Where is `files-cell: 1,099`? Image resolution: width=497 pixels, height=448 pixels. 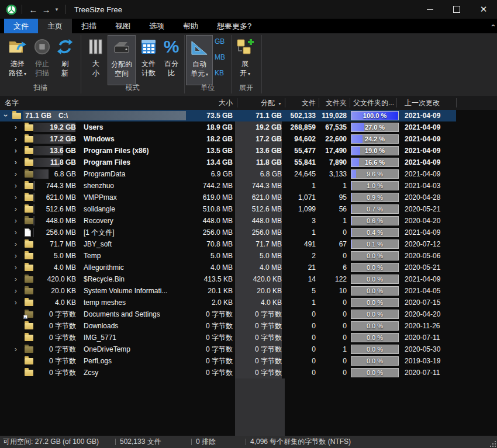 files-cell: 1,099 is located at coordinates (301, 209).